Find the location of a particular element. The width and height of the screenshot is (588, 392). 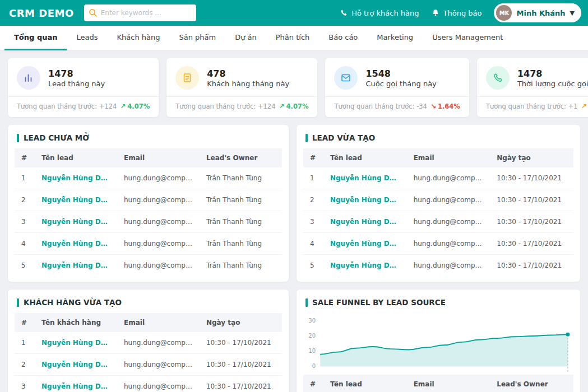

bar-chart-icon is located at coordinates (29, 78).